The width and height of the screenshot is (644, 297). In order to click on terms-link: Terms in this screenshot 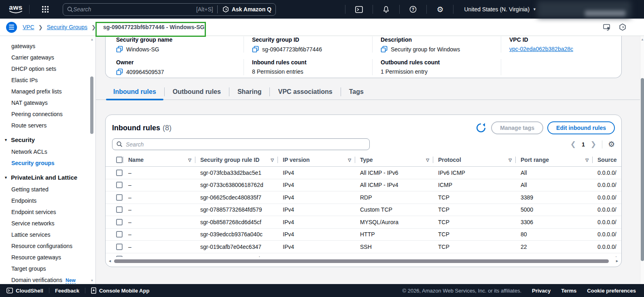, I will do `click(569, 291)`.